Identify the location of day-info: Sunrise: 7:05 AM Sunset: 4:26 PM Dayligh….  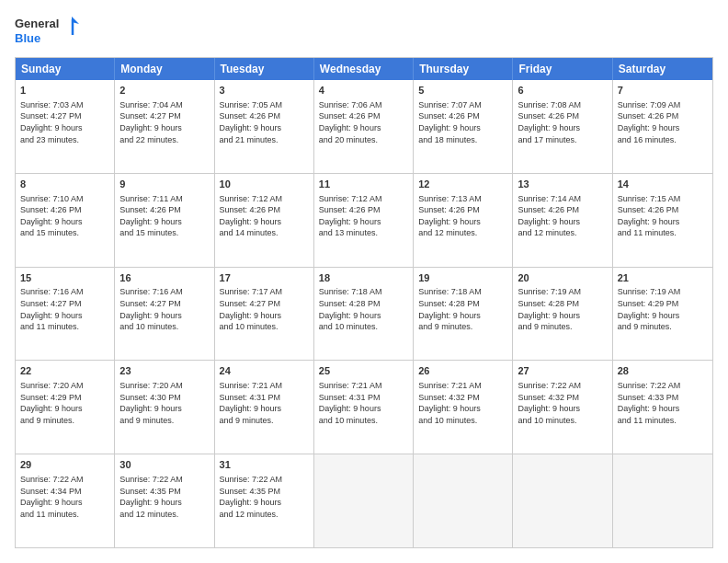
(265, 122).